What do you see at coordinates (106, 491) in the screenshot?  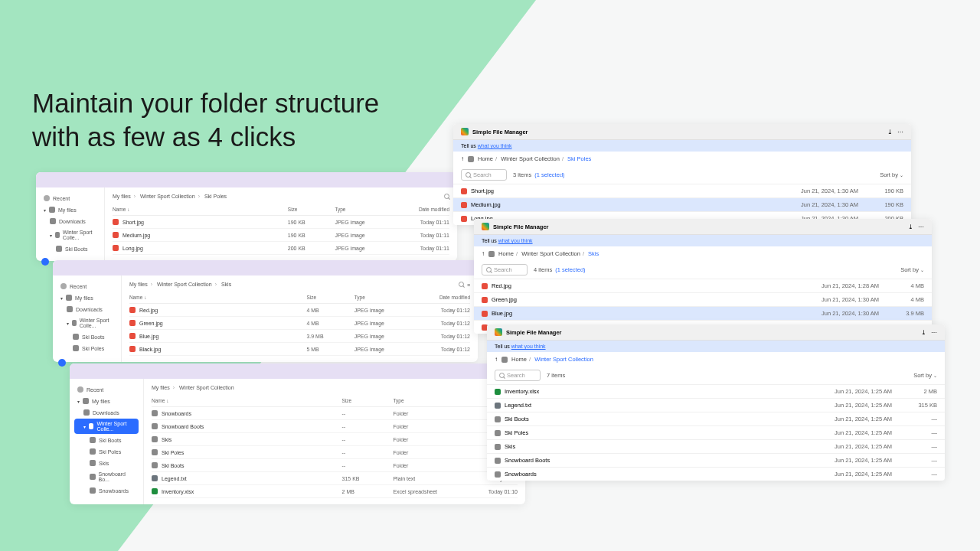 I see `sidebar-snowboards: Snowboards` at bounding box center [106, 491].